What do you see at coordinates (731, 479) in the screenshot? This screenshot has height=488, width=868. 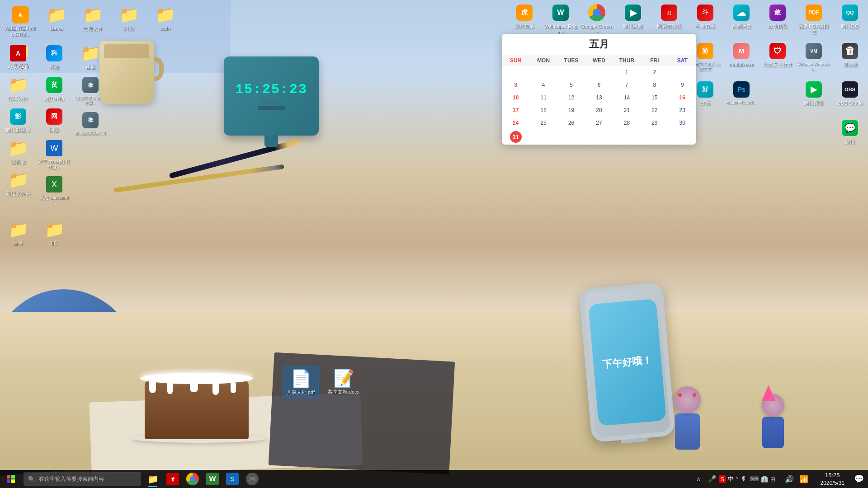 I see `ime-chinese-icon: 中` at bounding box center [731, 479].